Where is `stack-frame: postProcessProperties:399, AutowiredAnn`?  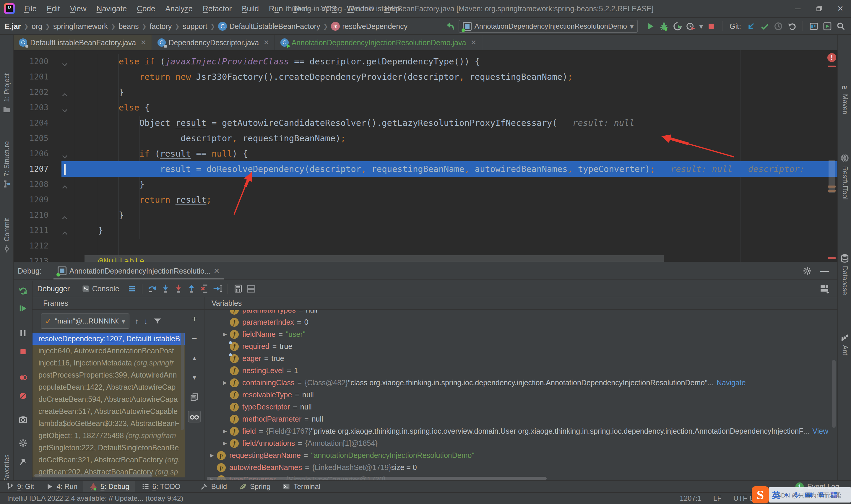
stack-frame: postProcessProperties:399, AutowiredAnn is located at coordinates (109, 375).